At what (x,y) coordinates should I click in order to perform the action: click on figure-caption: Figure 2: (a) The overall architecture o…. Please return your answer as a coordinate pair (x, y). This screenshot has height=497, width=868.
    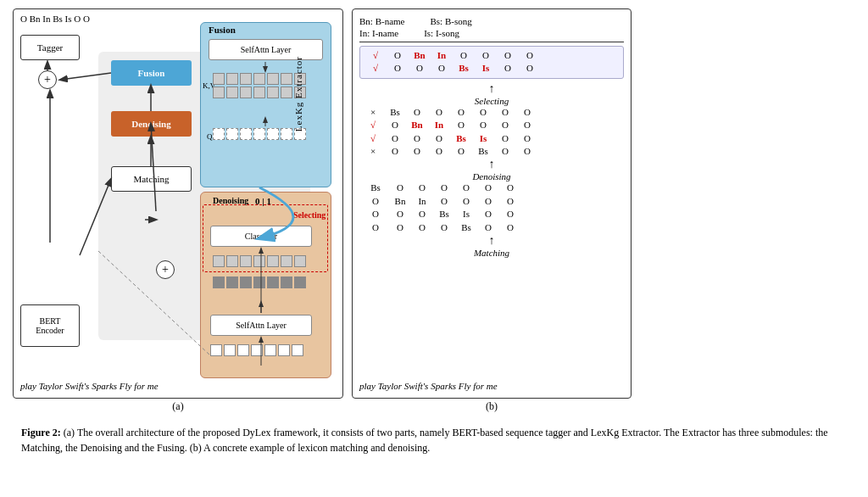
    Looking at the image, I should click on (428, 438).